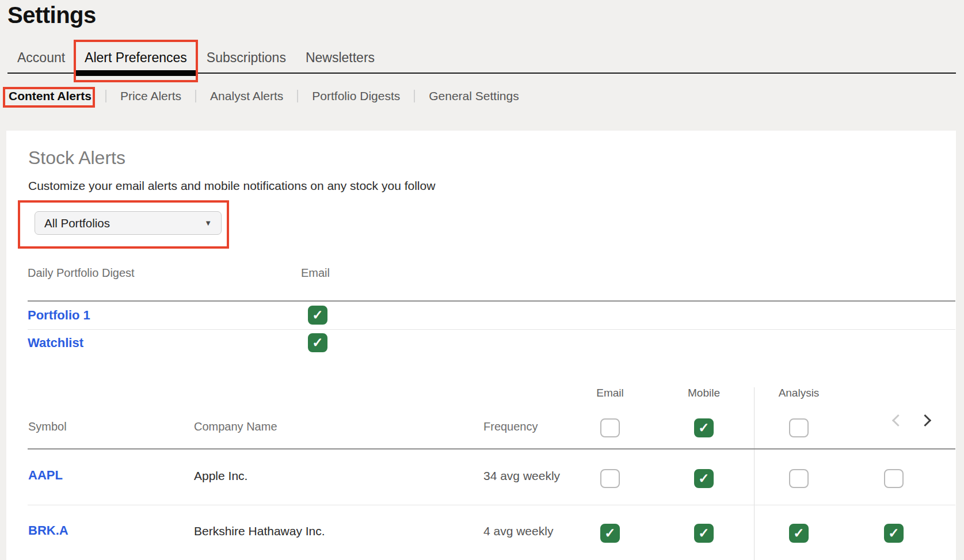  Describe the element at coordinates (77, 223) in the screenshot. I see `portfolio-filter-value: All Portfolios` at that location.